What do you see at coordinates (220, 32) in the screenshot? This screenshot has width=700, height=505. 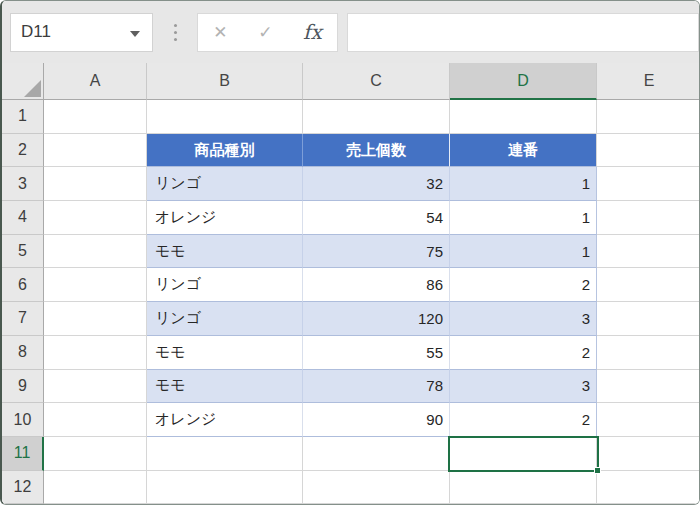 I see `cancel-icon: ✕` at bounding box center [220, 32].